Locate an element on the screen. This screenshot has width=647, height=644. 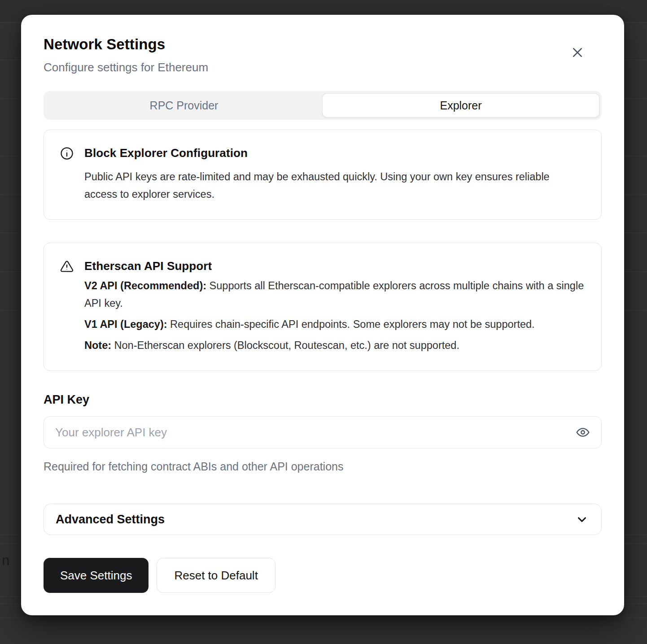
warning-icon is located at coordinates (72, 306).